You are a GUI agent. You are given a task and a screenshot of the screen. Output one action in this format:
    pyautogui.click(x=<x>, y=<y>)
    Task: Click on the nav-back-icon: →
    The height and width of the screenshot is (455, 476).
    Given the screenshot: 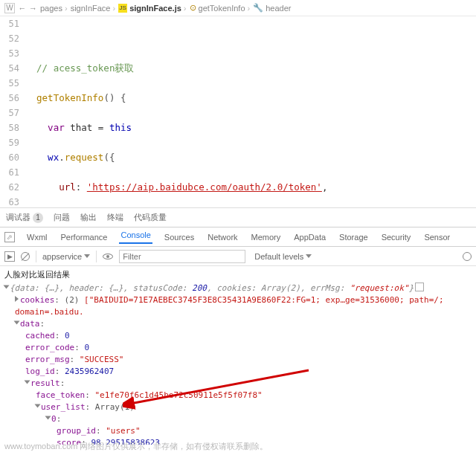 What is the action you would take?
    pyautogui.click(x=22, y=8)
    